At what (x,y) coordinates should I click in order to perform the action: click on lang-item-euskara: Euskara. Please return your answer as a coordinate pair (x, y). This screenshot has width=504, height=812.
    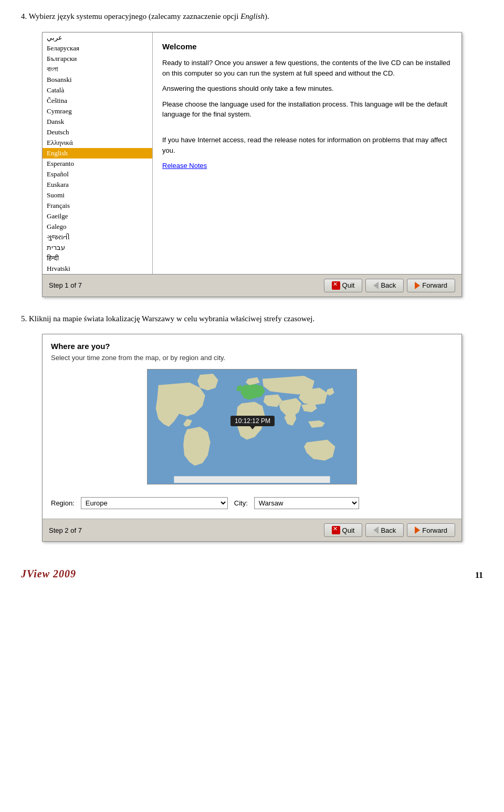
    Looking at the image, I should click on (98, 185).